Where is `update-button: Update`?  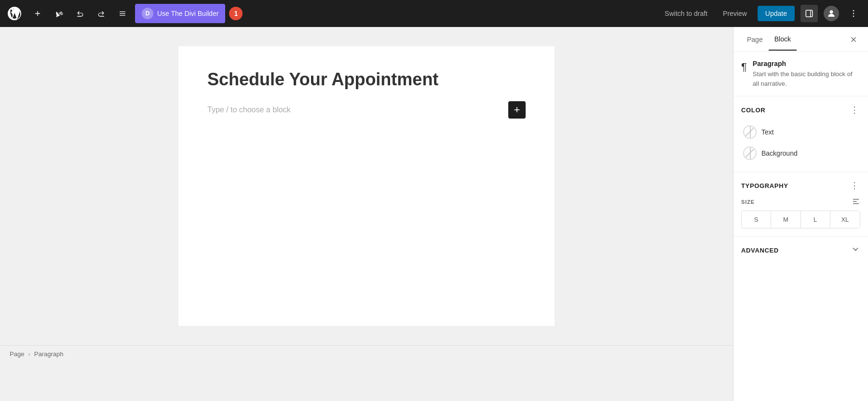
update-button: Update is located at coordinates (776, 13).